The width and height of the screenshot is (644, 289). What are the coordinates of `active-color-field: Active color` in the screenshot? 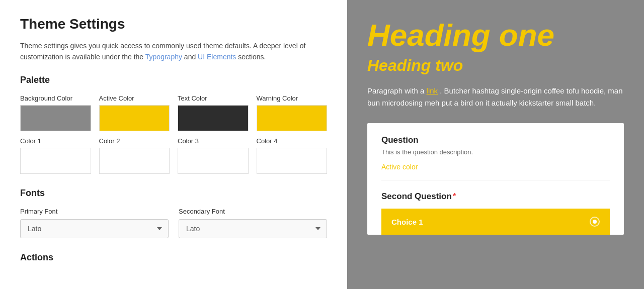 It's located at (496, 172).